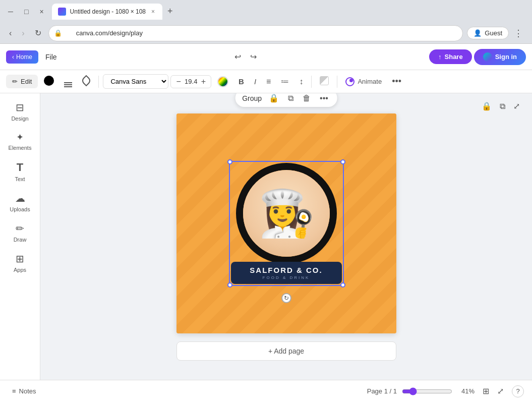 This screenshot has width=532, height=402. What do you see at coordinates (223, 82) in the screenshot?
I see `color-picker-button` at bounding box center [223, 82].